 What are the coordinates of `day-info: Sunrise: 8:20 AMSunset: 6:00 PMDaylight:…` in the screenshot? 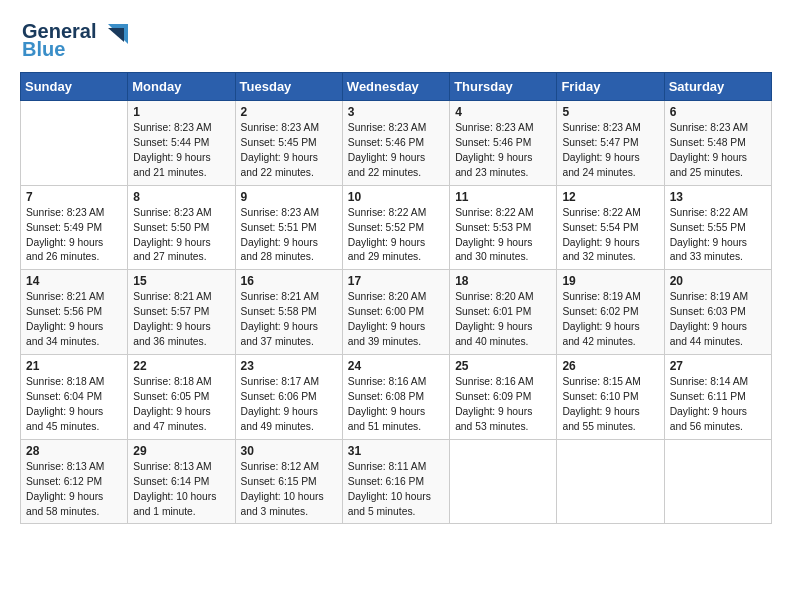 It's located at (396, 320).